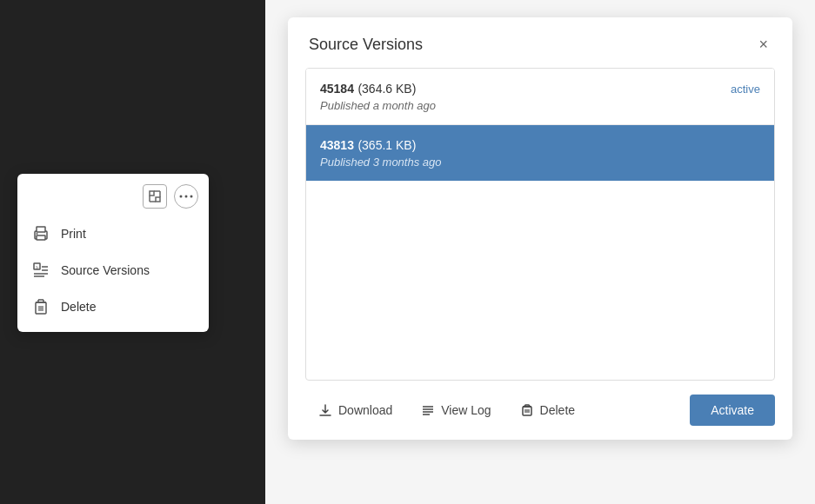 This screenshot has width=815, height=504. I want to click on menu-item-source-versions-label: Source Versions, so click(105, 270).